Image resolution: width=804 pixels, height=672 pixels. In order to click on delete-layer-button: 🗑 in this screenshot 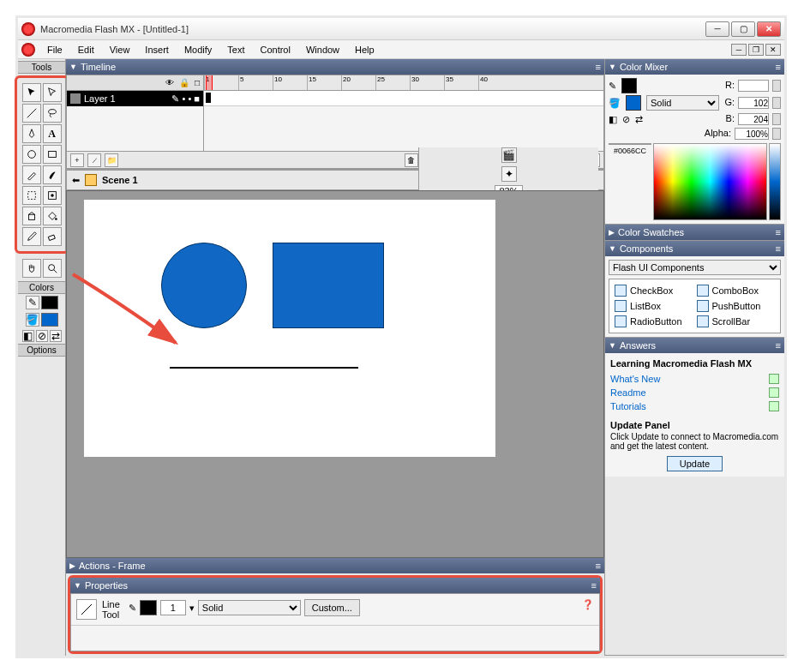, I will do `click(411, 160)`.